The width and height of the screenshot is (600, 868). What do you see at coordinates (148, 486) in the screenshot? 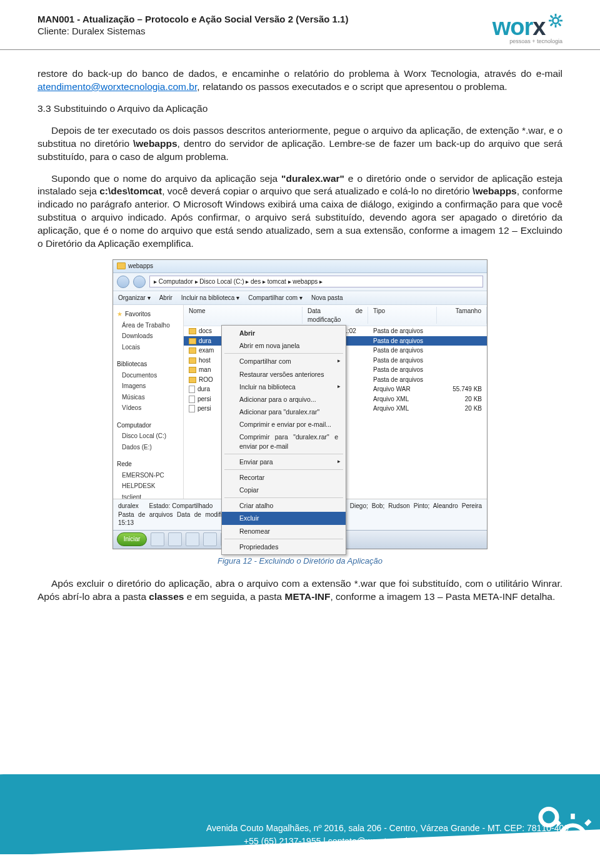
I see `sidebar-item: HELPDESK` at bounding box center [148, 486].